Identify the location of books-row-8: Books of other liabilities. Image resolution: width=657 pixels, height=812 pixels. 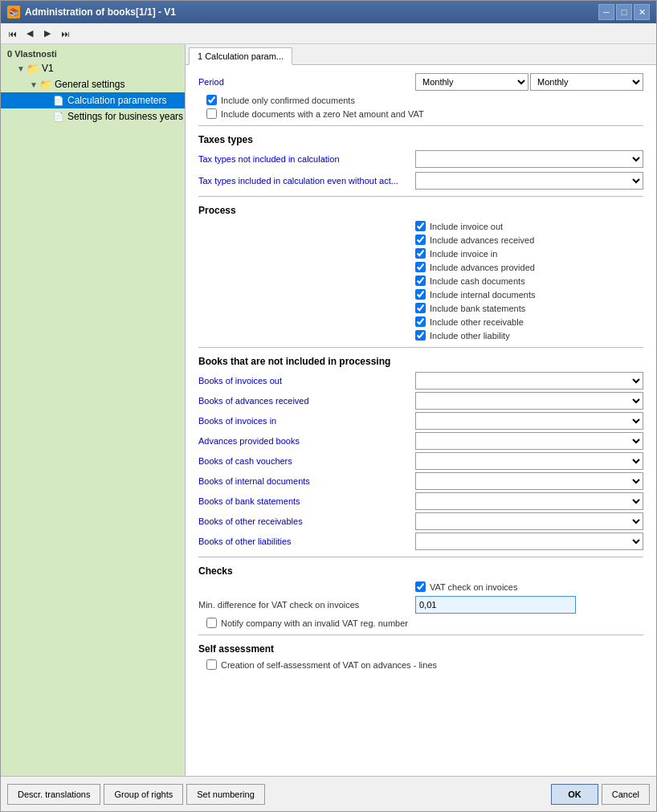
(421, 541).